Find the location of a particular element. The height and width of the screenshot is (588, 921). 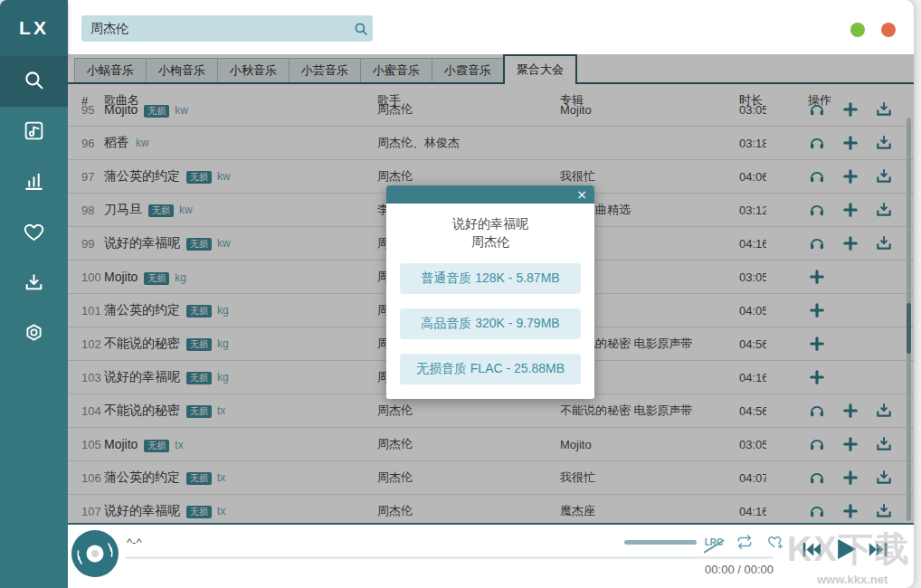

volume-slider is located at coordinates (660, 543).